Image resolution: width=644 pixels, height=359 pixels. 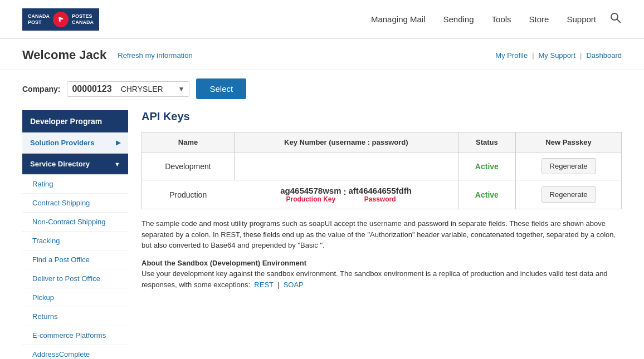 What do you see at coordinates (580, 56) in the screenshot?
I see `sep2: |` at bounding box center [580, 56].